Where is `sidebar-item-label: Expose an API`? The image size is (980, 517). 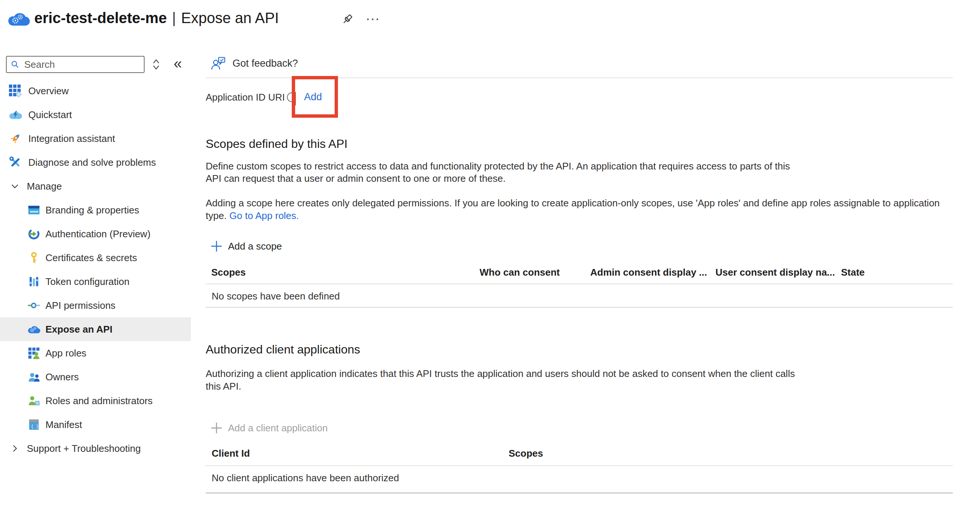 sidebar-item-label: Expose an API is located at coordinates (79, 329).